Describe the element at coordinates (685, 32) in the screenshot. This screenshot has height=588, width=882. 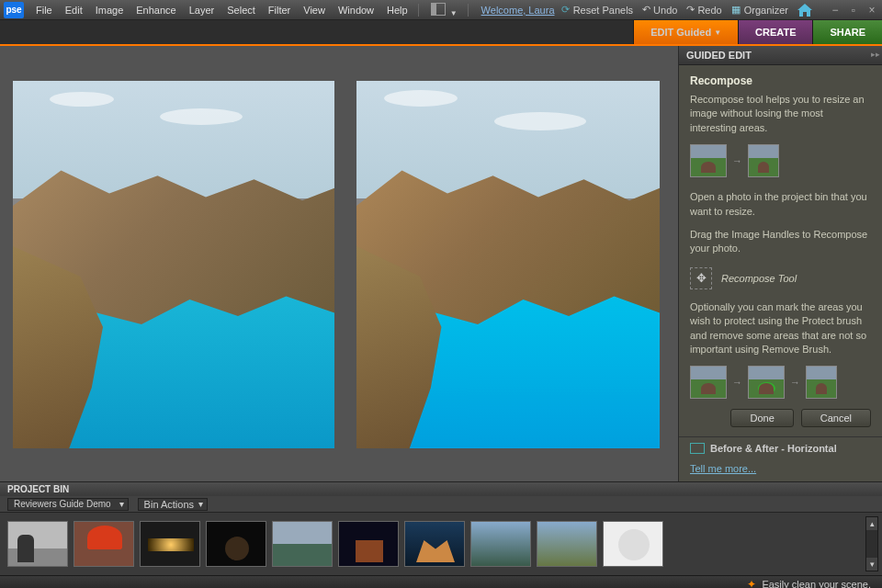
I see `tab-edit: EDIT Guided▼` at that location.